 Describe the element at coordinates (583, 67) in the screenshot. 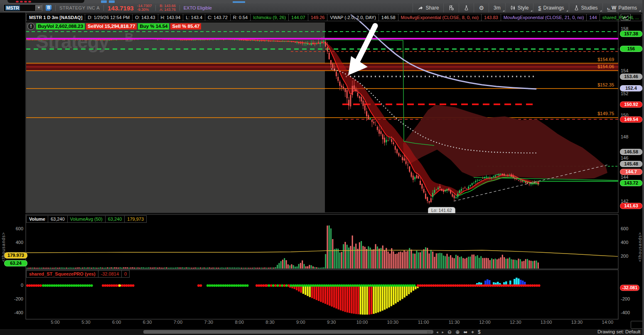

I see `price-level-label: $154.06` at that location.